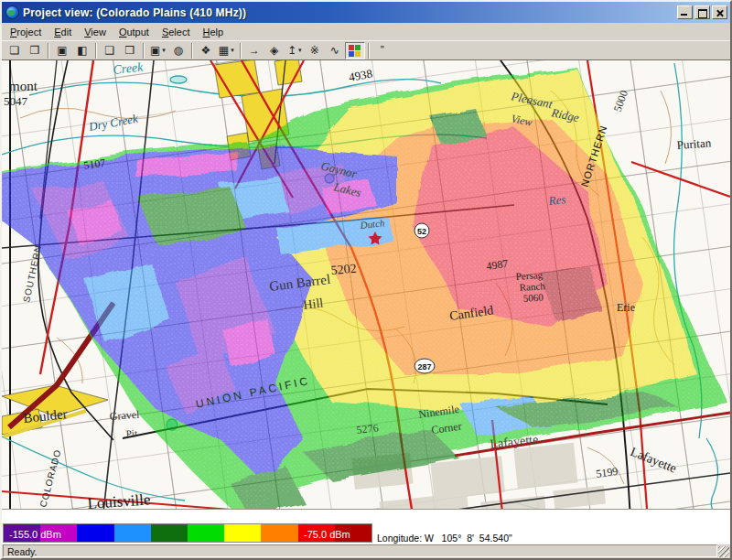 This screenshot has height=560, width=732. What do you see at coordinates (188, 533) in the screenshot?
I see `signal-legend` at bounding box center [188, 533].